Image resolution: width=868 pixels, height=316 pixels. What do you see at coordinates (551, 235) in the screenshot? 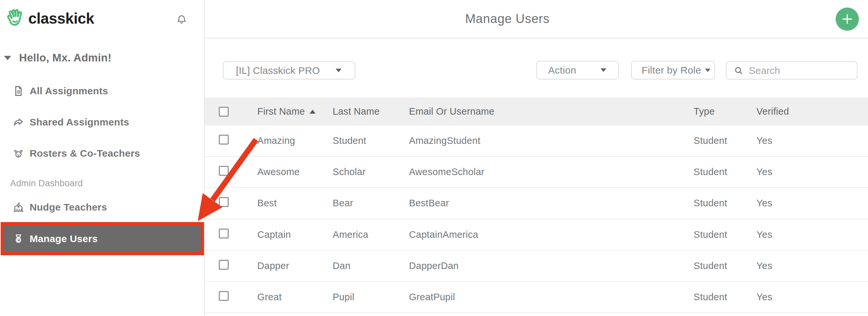
I see `cell-email-or-username: CaptainAmerica` at bounding box center [551, 235].